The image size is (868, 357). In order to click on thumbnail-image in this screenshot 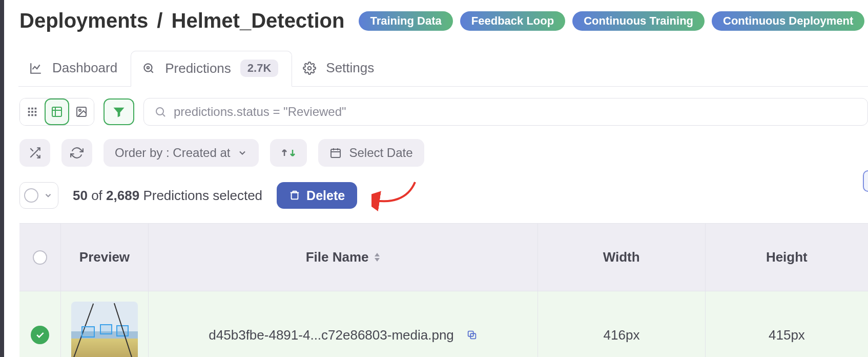, I will do `click(105, 329)`.